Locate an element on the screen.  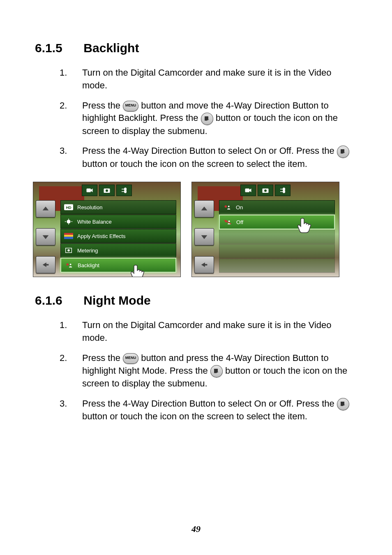
step-text: Press the MENU button and move the 4-Way… is located at coordinates (219, 118).